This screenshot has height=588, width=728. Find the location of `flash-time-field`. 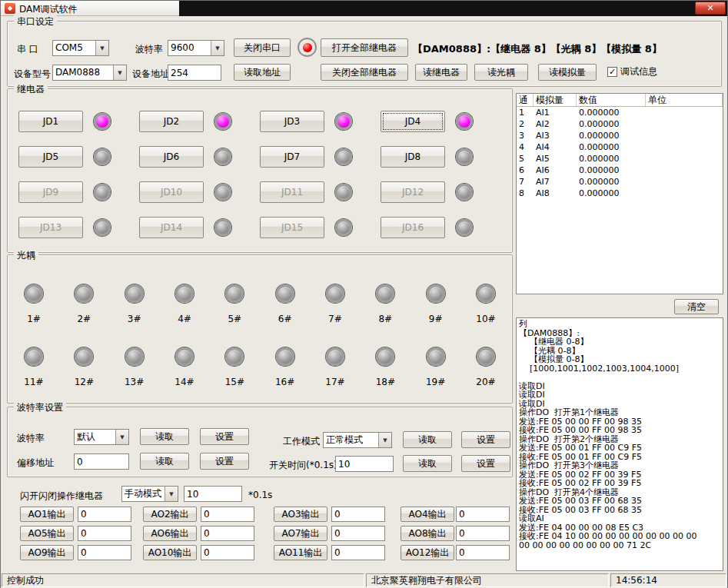

flash-time-field is located at coordinates (213, 493).